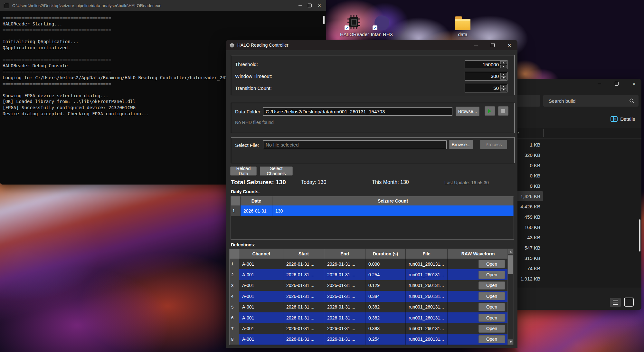 The width and height of the screenshot is (644, 352). Describe the element at coordinates (617, 84) in the screenshot. I see `explorer-maximize-button` at that location.